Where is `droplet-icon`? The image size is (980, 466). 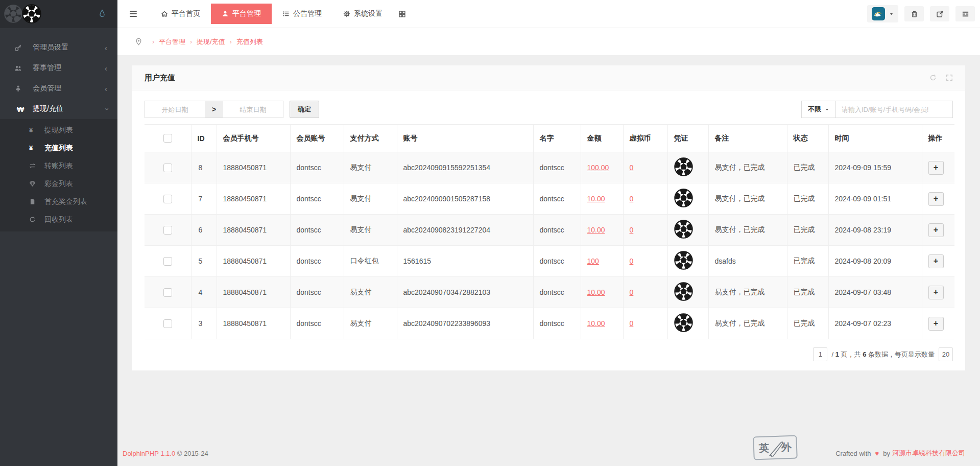
droplet-icon is located at coordinates (102, 15).